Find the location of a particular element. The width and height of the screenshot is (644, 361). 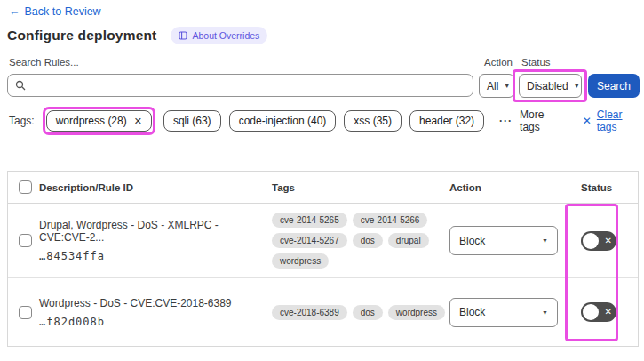

tags-filter-bar: Tags: wordpress (28) ✕ sqli (63) code-in… is located at coordinates (327, 121).